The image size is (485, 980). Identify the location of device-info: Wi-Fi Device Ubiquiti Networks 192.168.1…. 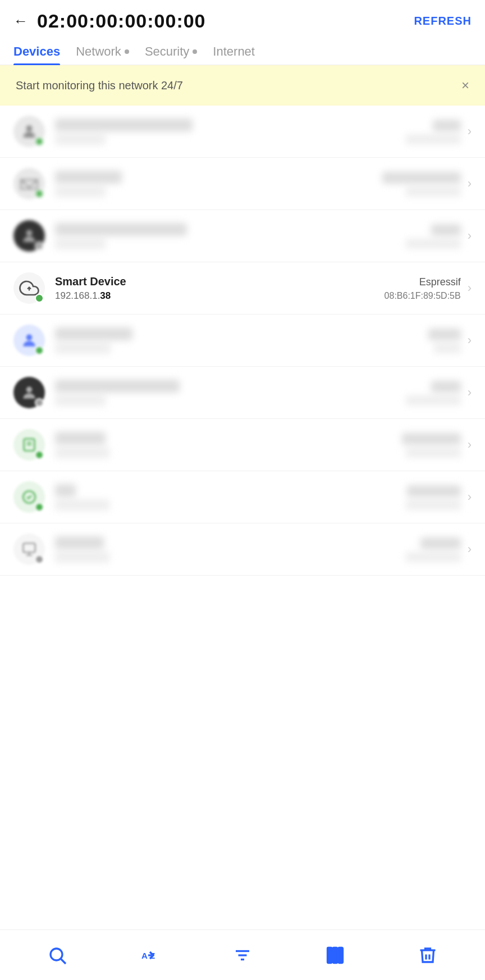
(258, 184).